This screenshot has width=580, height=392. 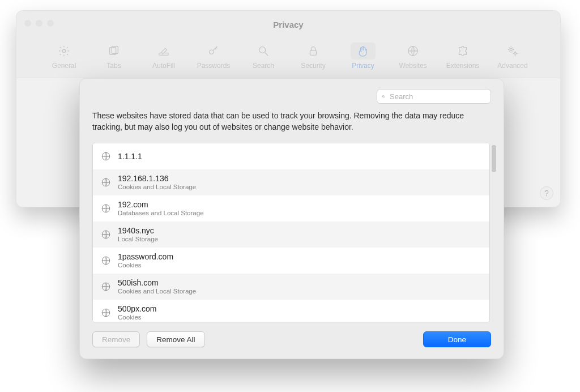 I want to click on done-button: Done, so click(x=457, y=339).